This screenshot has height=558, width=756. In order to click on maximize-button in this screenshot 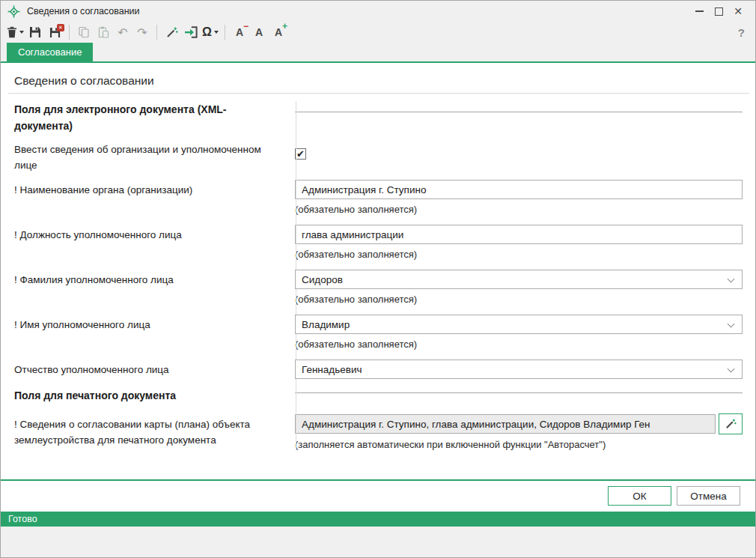, I will do `click(719, 11)`.